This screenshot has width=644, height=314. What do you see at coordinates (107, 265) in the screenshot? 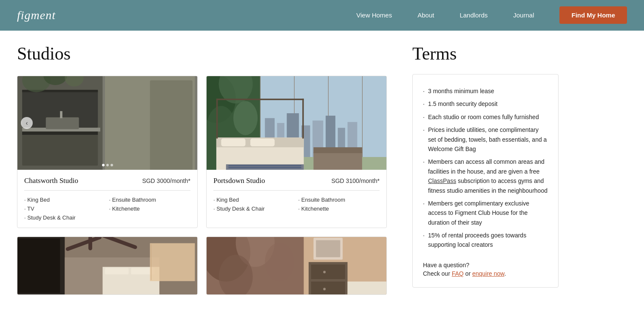
I see `bottom-left-image` at bounding box center [107, 265].